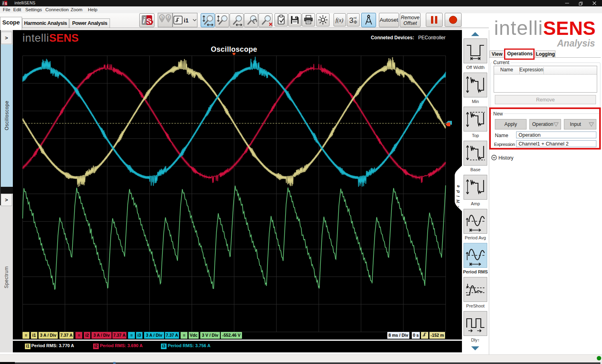  What do you see at coordinates (162, 17) in the screenshot?
I see `svg-text: 1` at bounding box center [162, 17].